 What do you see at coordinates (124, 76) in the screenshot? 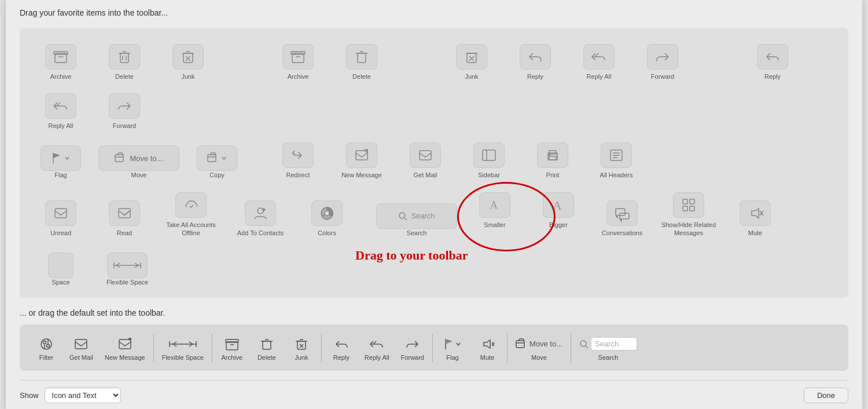
I see `item-delete1-label: Delete` at bounding box center [124, 76].